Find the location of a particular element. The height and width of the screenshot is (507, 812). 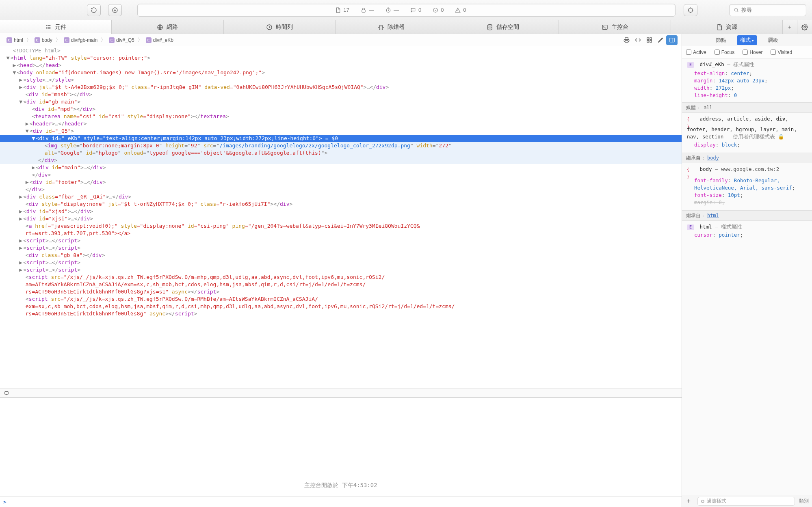

dom-row: alt="Google" id="hplogo" onload="typeof … is located at coordinates (341, 153).